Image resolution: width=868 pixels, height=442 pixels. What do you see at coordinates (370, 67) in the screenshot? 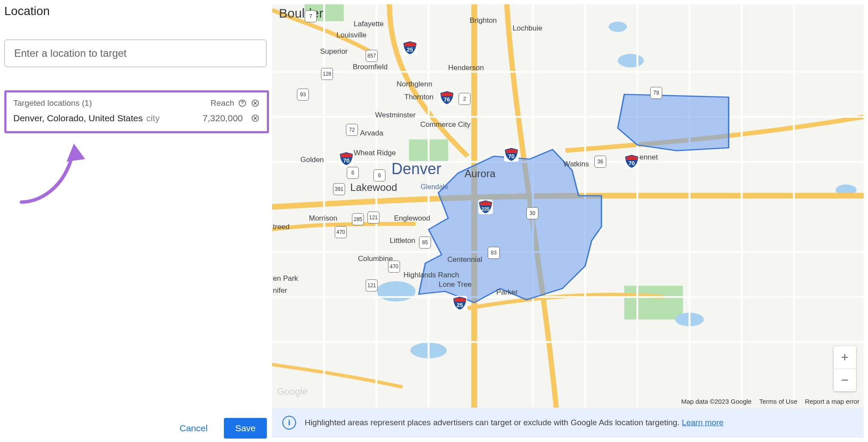
I see `map-label-broomfield: Broomfield` at bounding box center [370, 67].